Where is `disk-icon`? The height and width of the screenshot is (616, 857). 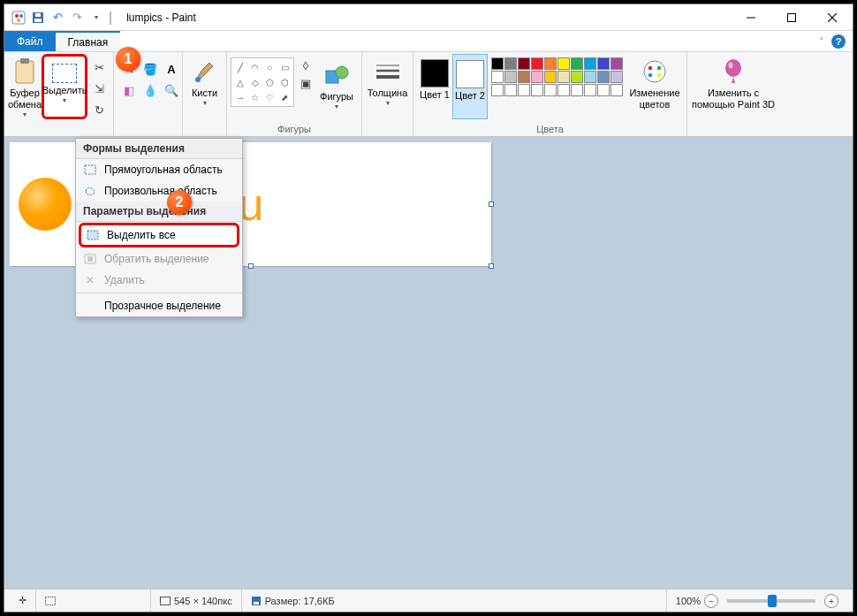 disk-icon is located at coordinates (256, 601).